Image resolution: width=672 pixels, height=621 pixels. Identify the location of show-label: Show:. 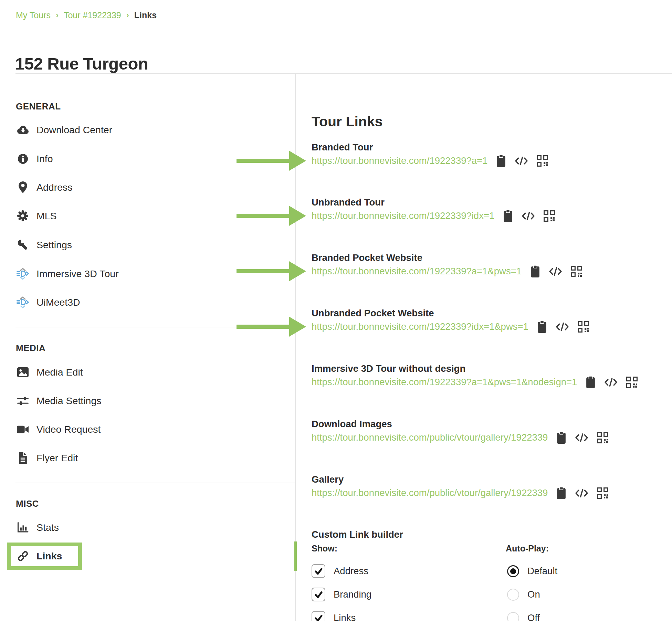
(324, 549).